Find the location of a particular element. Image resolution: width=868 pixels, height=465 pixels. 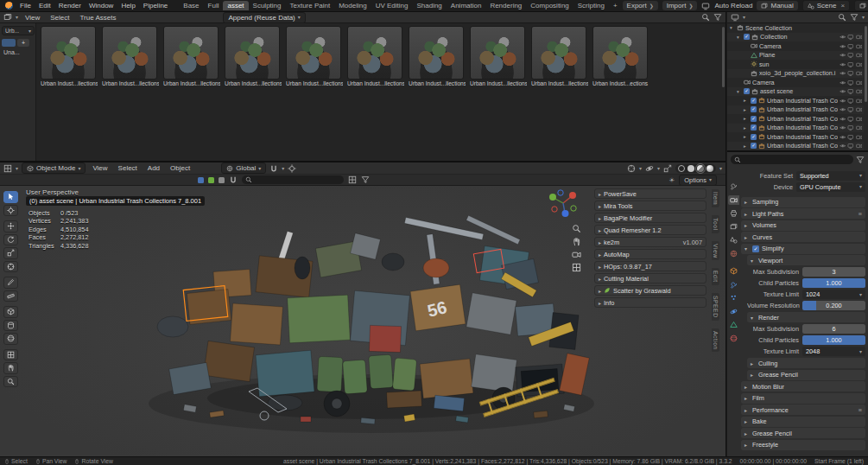

ortho-toggle-icon is located at coordinates (577, 268).